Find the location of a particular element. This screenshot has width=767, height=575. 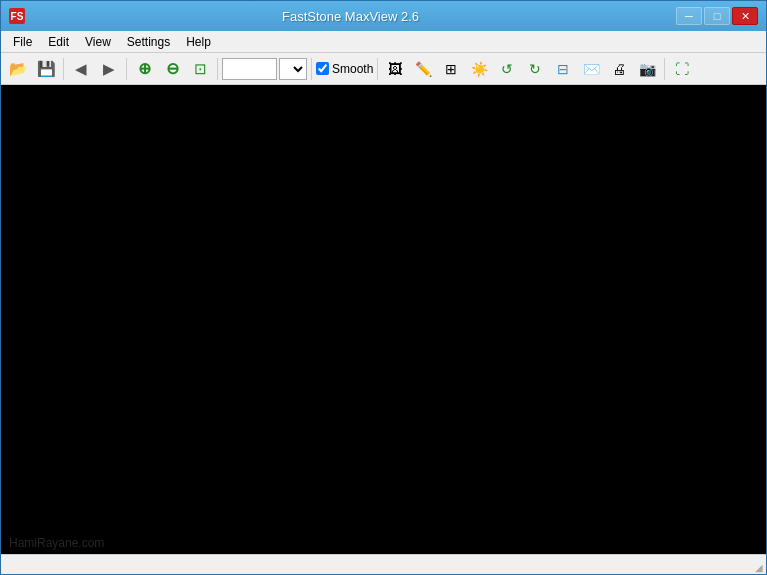

resize-handle-icon: ◢ is located at coordinates (759, 568).